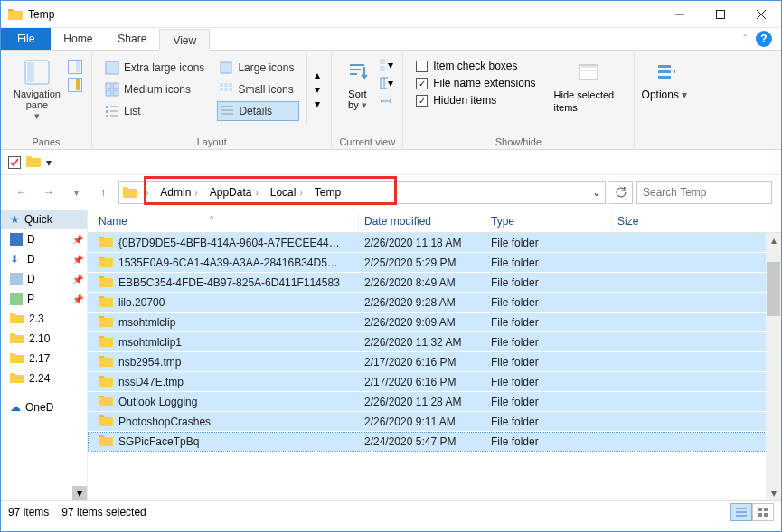 The width and height of the screenshot is (782, 532). I want to click on search-input: Search Temp, so click(704, 192).